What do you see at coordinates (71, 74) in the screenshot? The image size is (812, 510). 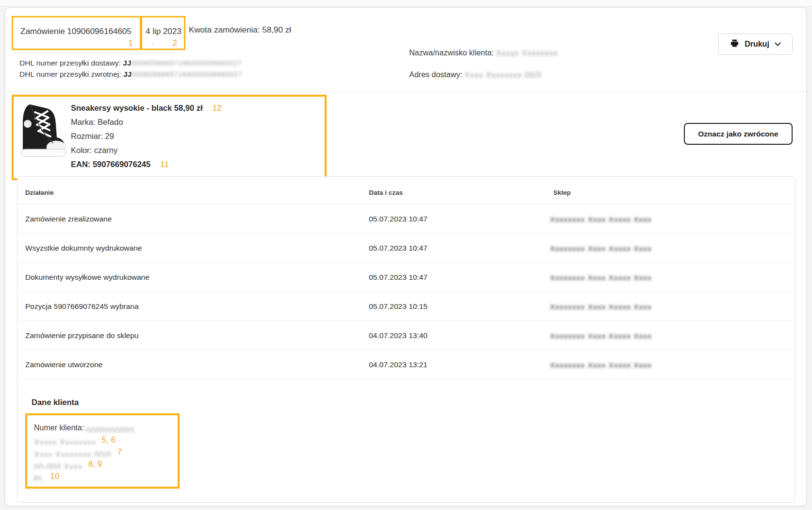 I see `dhl-return-label: DHL numer przesyłki zwrotnej:` at bounding box center [71, 74].